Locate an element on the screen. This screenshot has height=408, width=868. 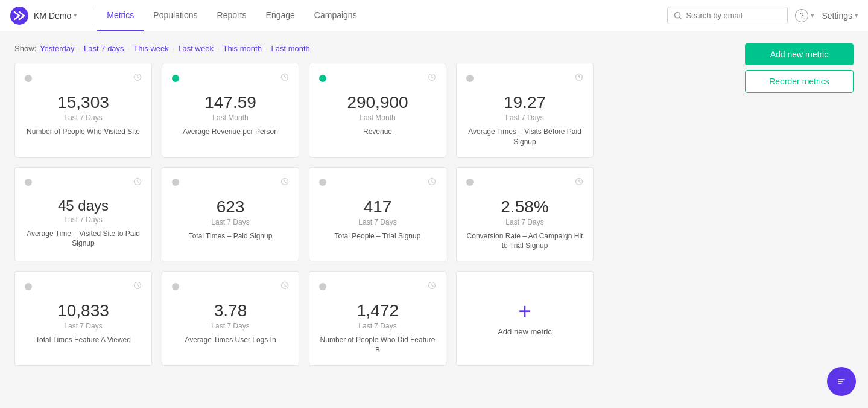
add-metric-label: Add new metric is located at coordinates (525, 332).